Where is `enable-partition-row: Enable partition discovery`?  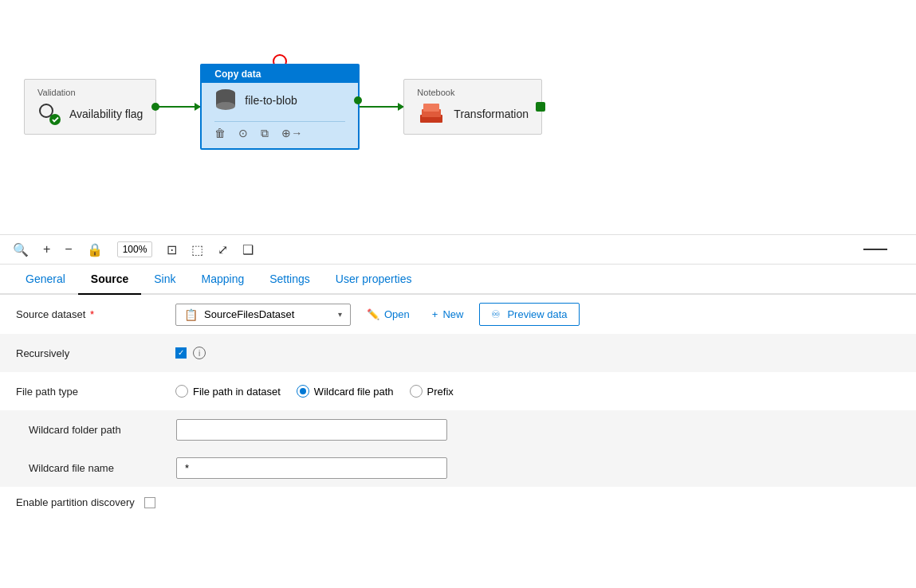
enable-partition-row: Enable partition discovery is located at coordinates (458, 502).